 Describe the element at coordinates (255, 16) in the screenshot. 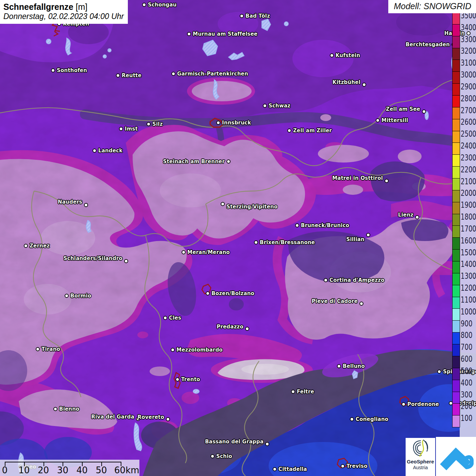

I see `city-bad-t-lz: Bad Tölz` at that location.